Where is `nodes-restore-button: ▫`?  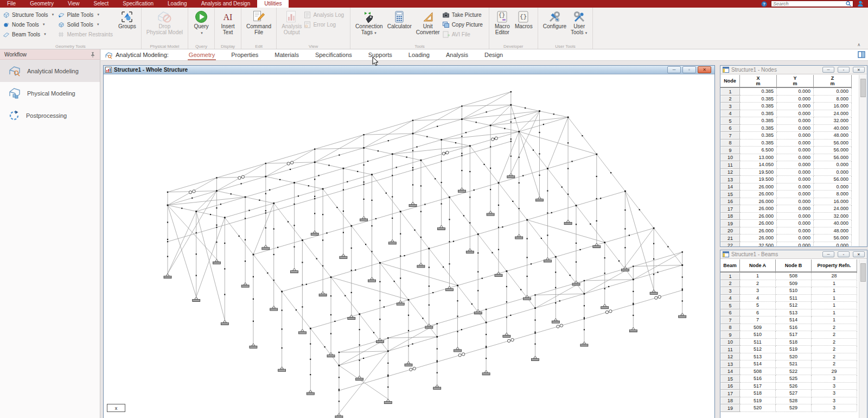 nodes-restore-button: ▫ is located at coordinates (844, 69).